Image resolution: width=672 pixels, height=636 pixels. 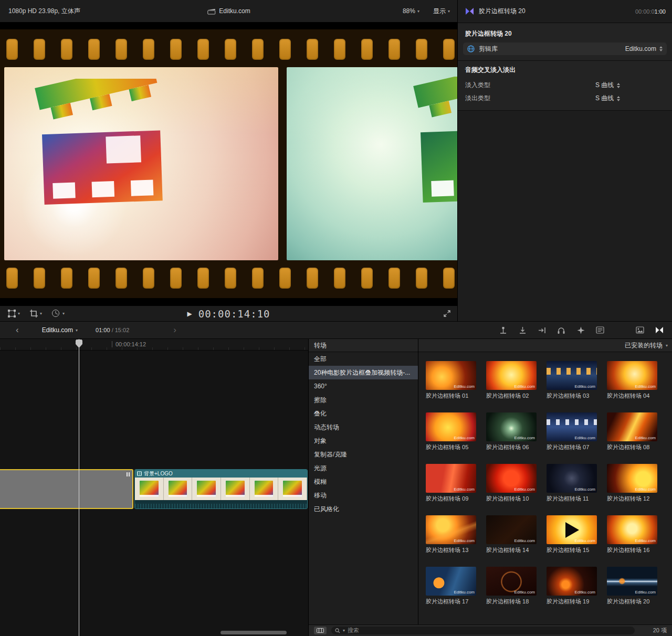 I want to click on transition-item: Editku.com胶片边框转场 08, so click(x=633, y=432).